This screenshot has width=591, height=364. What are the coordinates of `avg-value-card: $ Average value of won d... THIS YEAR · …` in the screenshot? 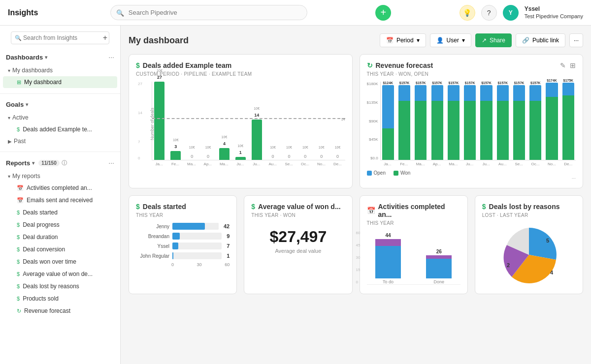 It's located at (298, 245).